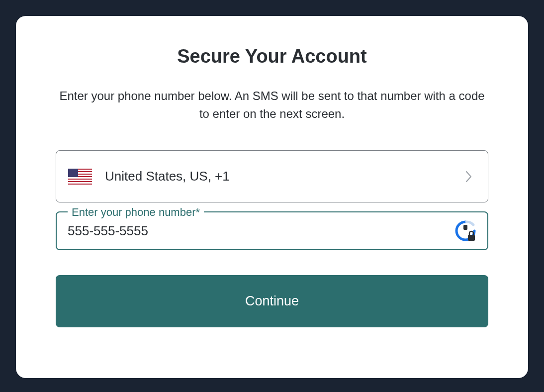 Image resolution: width=544 pixels, height=392 pixels. Describe the element at coordinates (465, 231) in the screenshot. I see `password-manager-icon` at that location.